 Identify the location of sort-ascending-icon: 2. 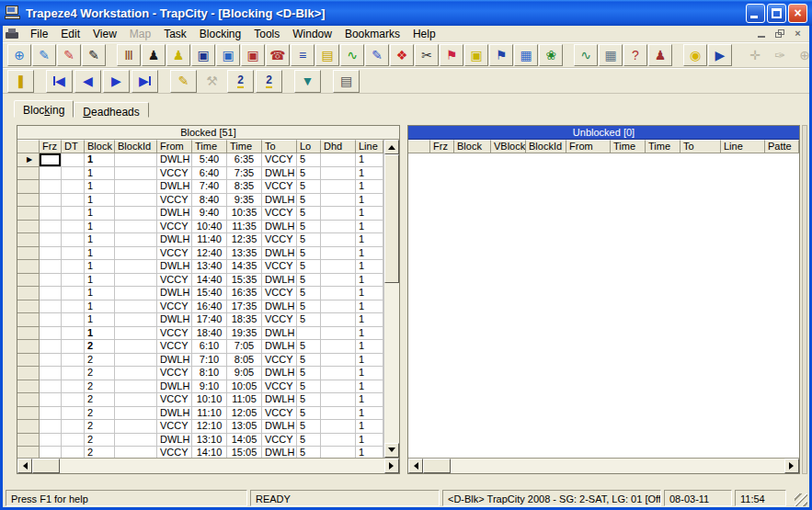
(241, 81).